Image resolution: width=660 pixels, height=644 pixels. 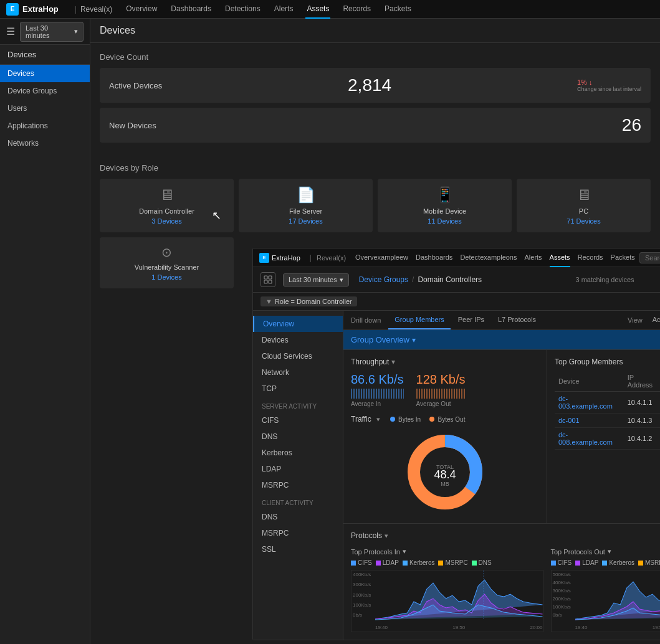 I want to click on overlay-subheader: Last 30 minutes ▾ Device Groups / Domain…, so click(x=456, y=280).